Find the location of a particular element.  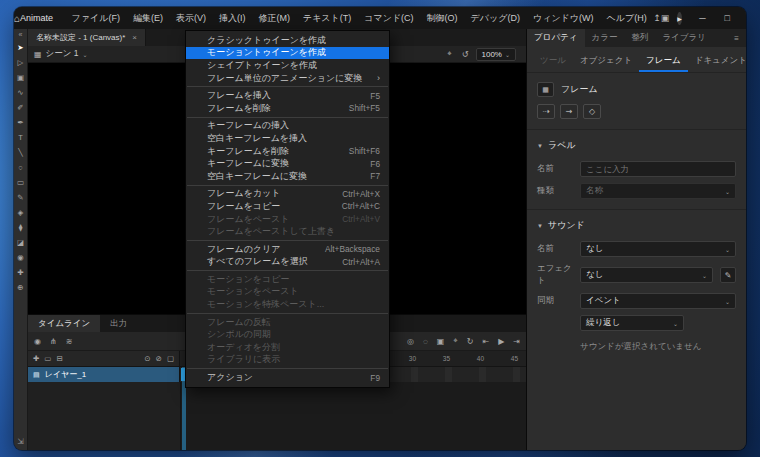

menu-item: モーションをペースト › is located at coordinates (288, 292).